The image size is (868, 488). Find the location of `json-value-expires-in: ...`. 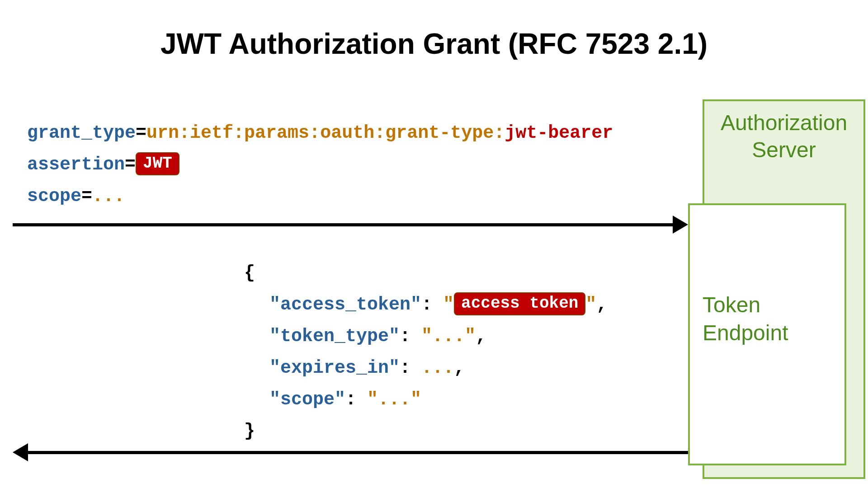

json-value-expires-in: ... is located at coordinates (438, 368).